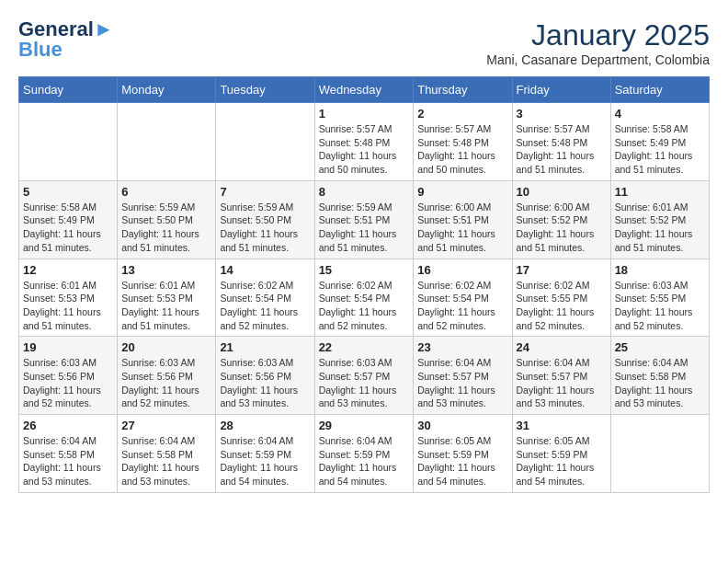 The width and height of the screenshot is (728, 563). What do you see at coordinates (562, 228) in the screenshot?
I see `day-info: Sunrise: 6:00 AMSunset: 5:52 PMDaylight:…` at bounding box center [562, 228].